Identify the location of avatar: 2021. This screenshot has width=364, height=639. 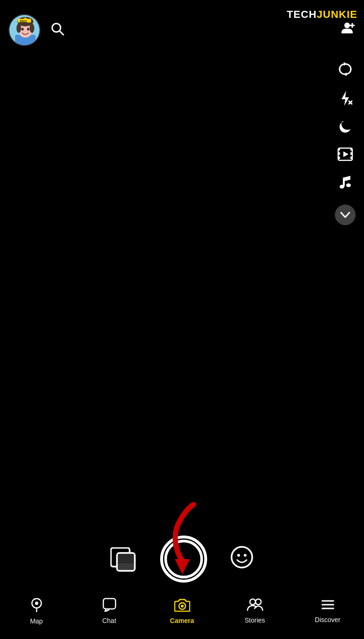
(24, 30).